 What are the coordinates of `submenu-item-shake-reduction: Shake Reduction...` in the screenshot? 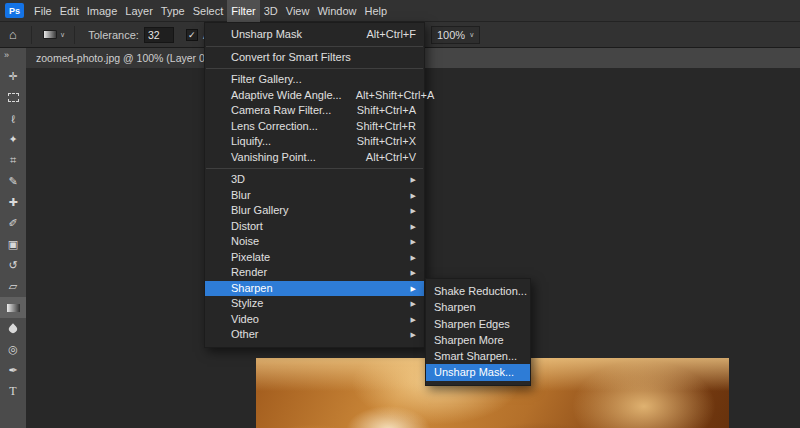 It's located at (478, 291).